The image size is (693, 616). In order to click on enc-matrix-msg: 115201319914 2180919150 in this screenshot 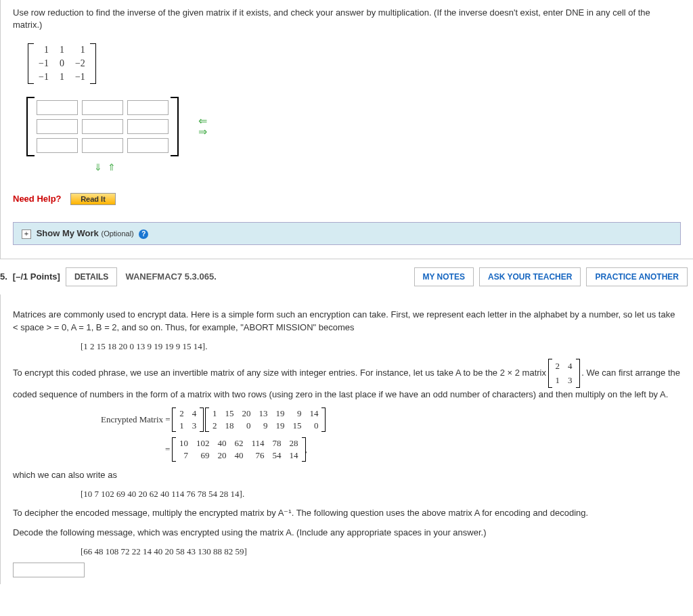, I will do `click(265, 420)`.